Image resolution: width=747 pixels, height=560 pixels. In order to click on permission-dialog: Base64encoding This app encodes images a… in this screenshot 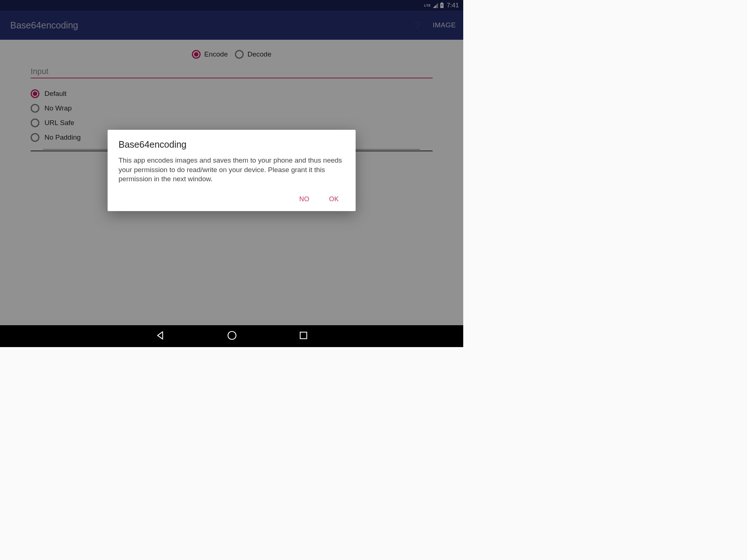, I will do `click(232, 171)`.